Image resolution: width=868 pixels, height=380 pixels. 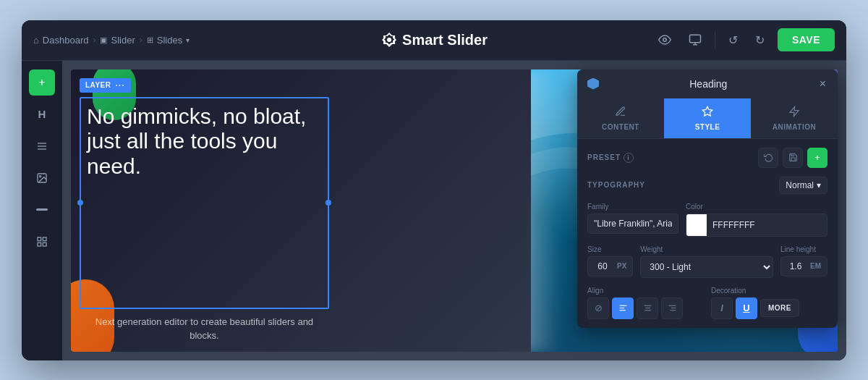 What do you see at coordinates (707, 119) in the screenshot?
I see `panel-tabs: CONTENT STYLE` at bounding box center [707, 119].